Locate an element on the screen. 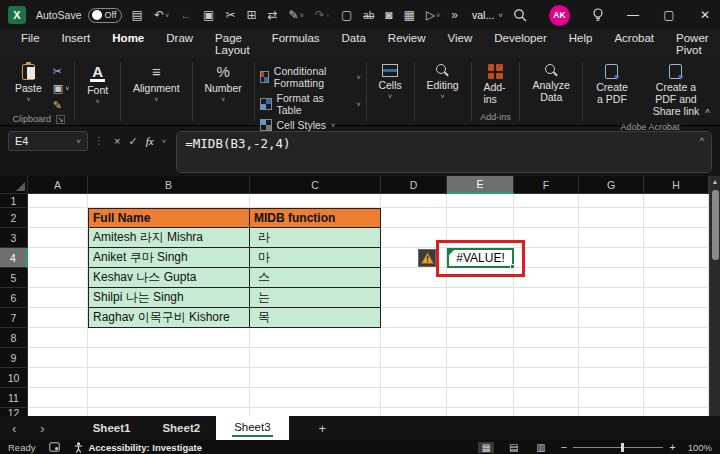  error-warning-button is located at coordinates (427, 258).